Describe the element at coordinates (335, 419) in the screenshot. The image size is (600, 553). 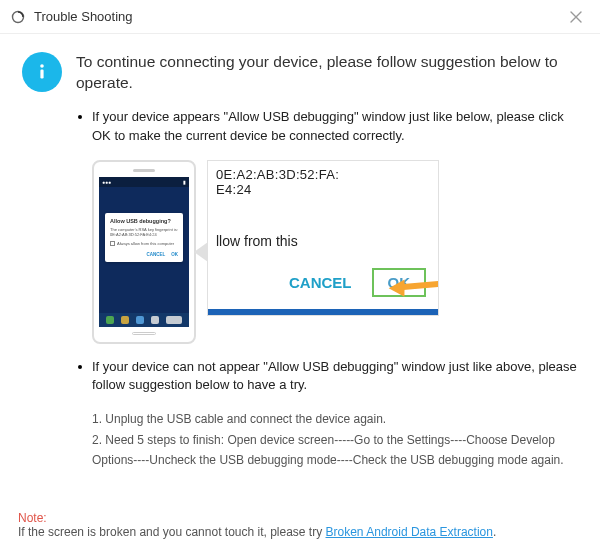
I see `step-1: 1. Unplug the USB cable and connect the …` at that location.